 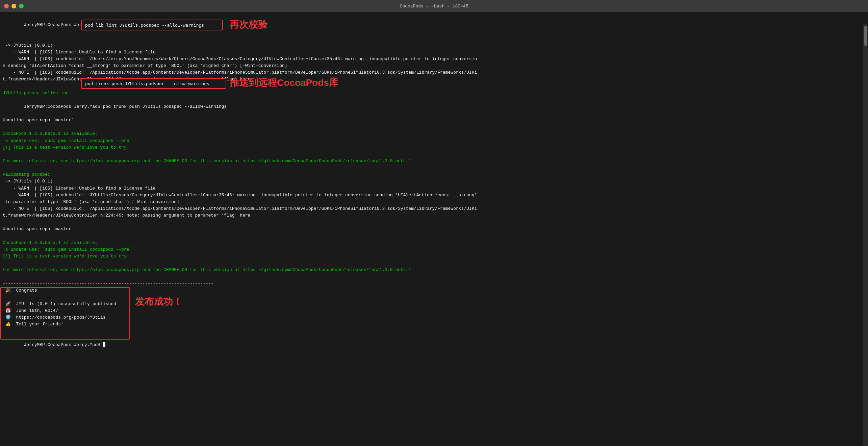 What do you see at coordinates (433, 324) in the screenshot?
I see `terminal-line-friends: 👍 Tell your friends!` at bounding box center [433, 324].